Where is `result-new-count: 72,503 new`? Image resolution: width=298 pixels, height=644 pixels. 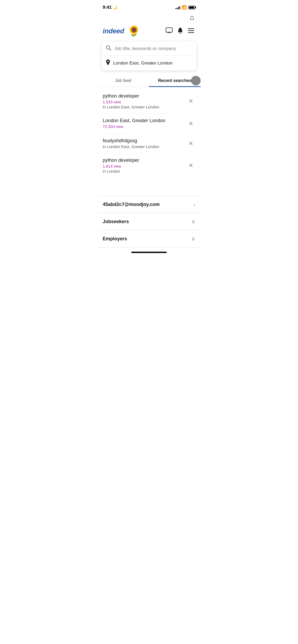
result-new-count: 72,503 new is located at coordinates (145, 126).